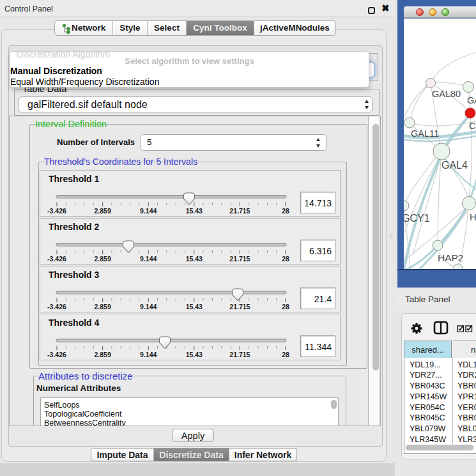  Describe the element at coordinates (446, 94) in the screenshot. I see `svg-text: GAL80` at that location.